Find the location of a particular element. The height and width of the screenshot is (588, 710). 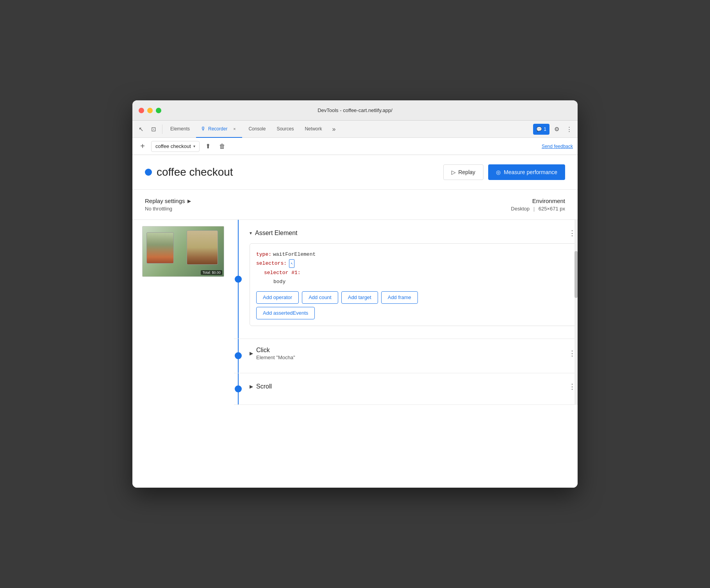

measure-icon: ◎ is located at coordinates (498, 172).